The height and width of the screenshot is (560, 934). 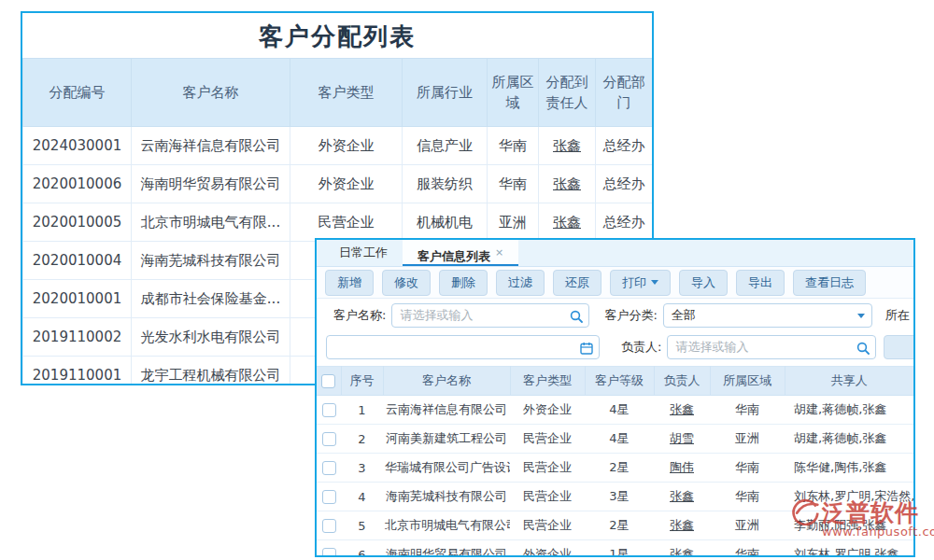 What do you see at coordinates (78, 299) in the screenshot?
I see `allocation-id-link: 2020010001` at bounding box center [78, 299].